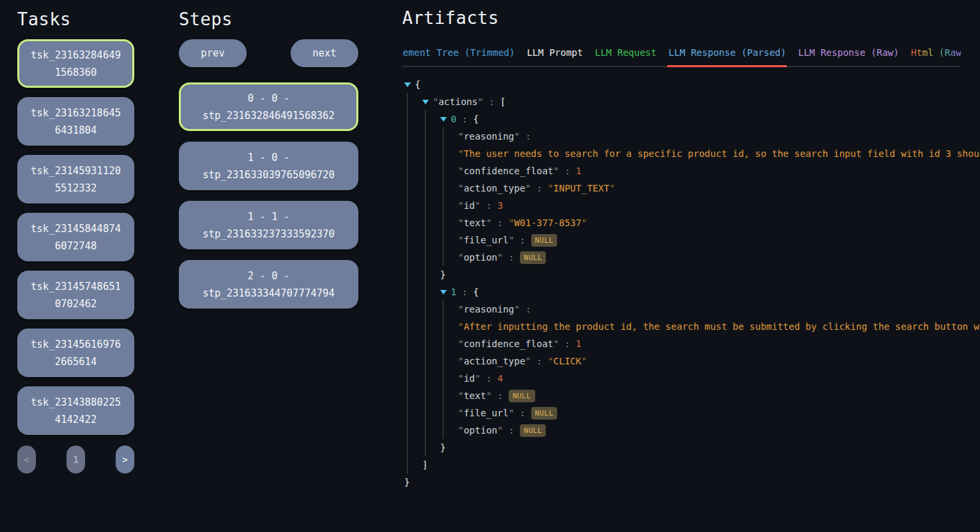 The image size is (980, 532). Describe the element at coordinates (76, 122) in the screenshot. I see `task-id-label: tsk_231632186456431804` at that location.